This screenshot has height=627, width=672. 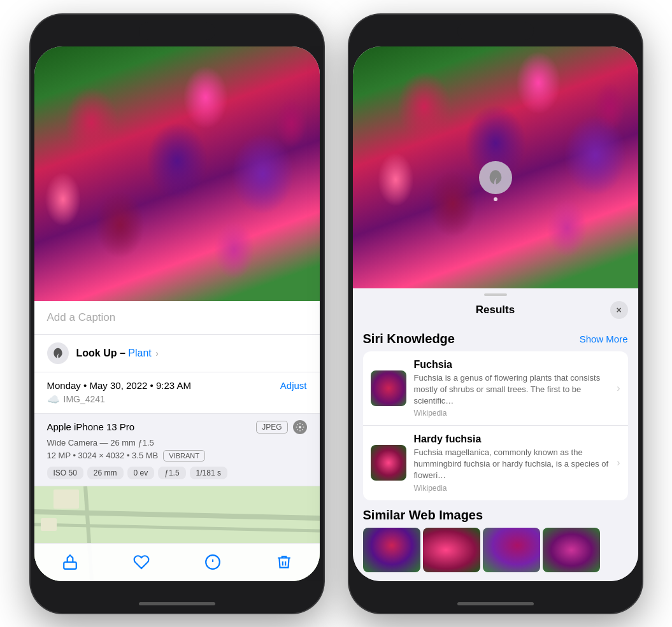 What do you see at coordinates (82, 317) in the screenshot?
I see `caption-placeholder: Add a Caption` at bounding box center [82, 317].